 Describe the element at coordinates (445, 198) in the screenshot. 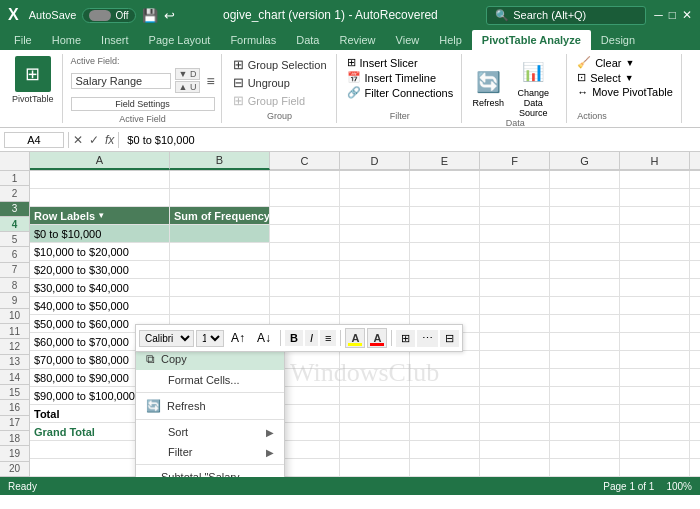

I see `cell-e2` at that location.